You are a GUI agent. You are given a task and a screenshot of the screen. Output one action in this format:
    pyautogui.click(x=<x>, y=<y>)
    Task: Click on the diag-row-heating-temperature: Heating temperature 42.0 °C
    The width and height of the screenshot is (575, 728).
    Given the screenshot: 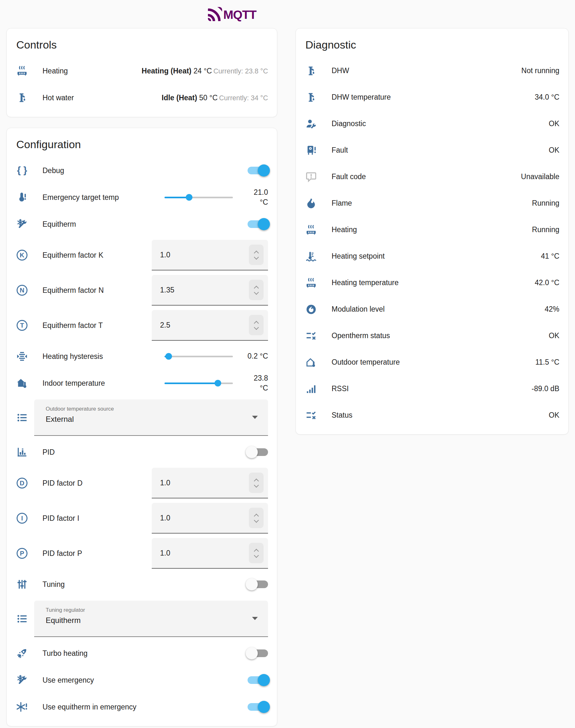 What is the action you would take?
    pyautogui.click(x=432, y=283)
    